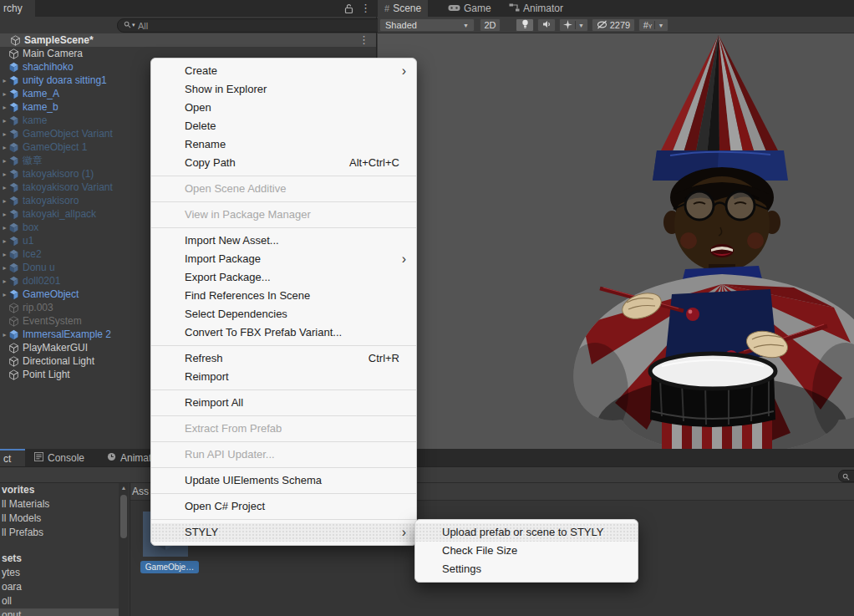 This screenshot has width=854, height=616. Describe the element at coordinates (59, 612) in the screenshot. I see `favorites-item: onut` at that location.